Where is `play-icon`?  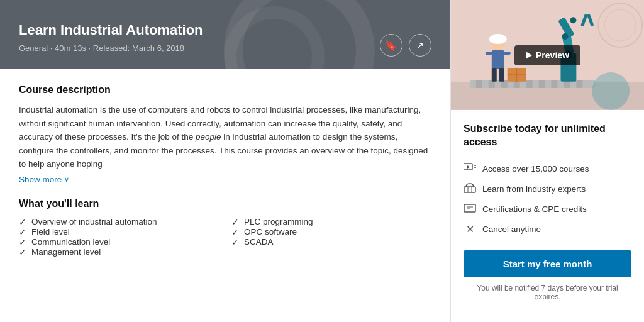 play-icon is located at coordinates (529, 55).